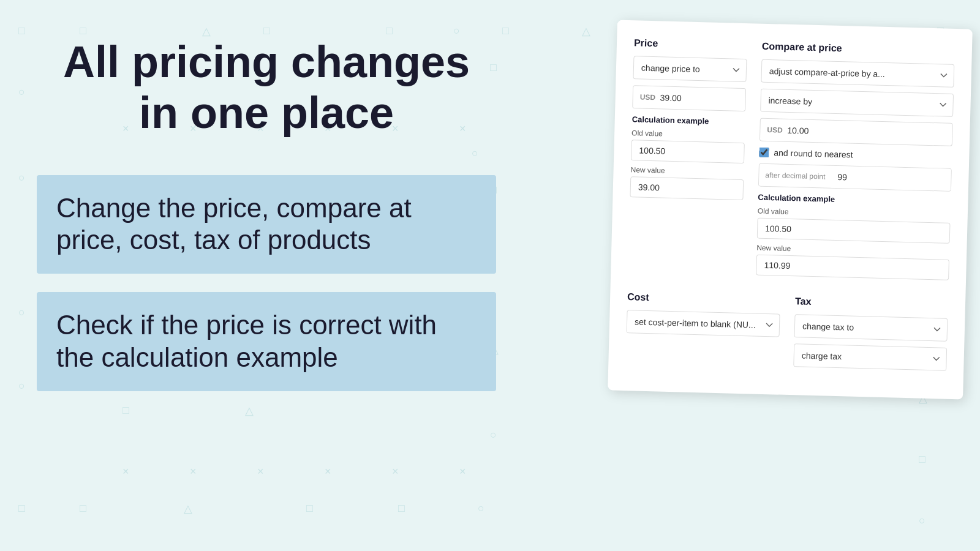  Describe the element at coordinates (704, 299) in the screenshot. I see `cost-label: Cost` at that location.